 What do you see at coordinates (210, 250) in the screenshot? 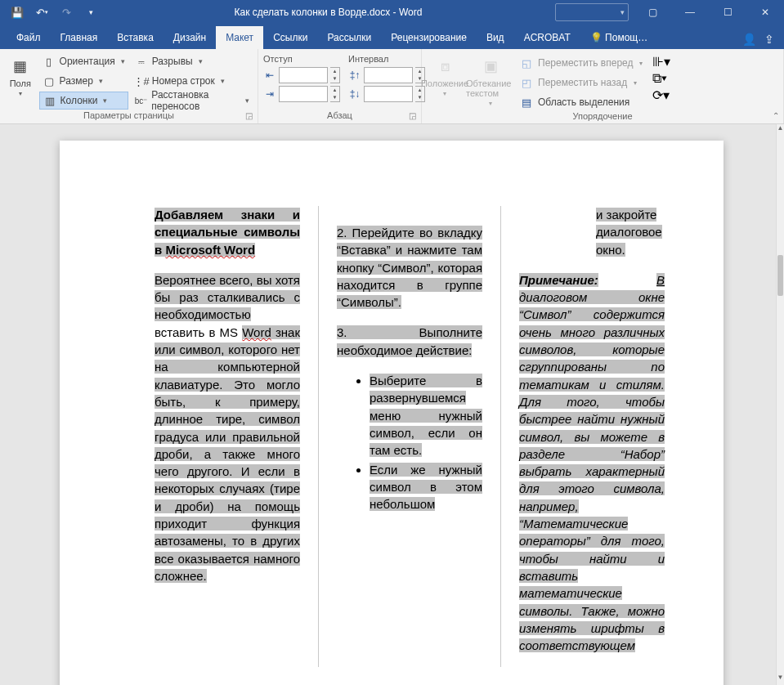
I see `col1-title-b: Microsoft Word` at bounding box center [210, 250].